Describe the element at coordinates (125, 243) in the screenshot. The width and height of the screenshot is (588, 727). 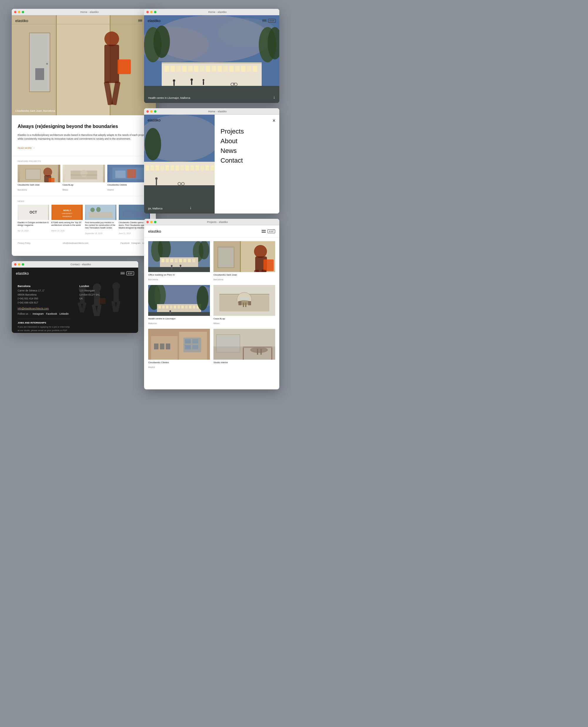
I see `social-facebook: Facebook` at that location.